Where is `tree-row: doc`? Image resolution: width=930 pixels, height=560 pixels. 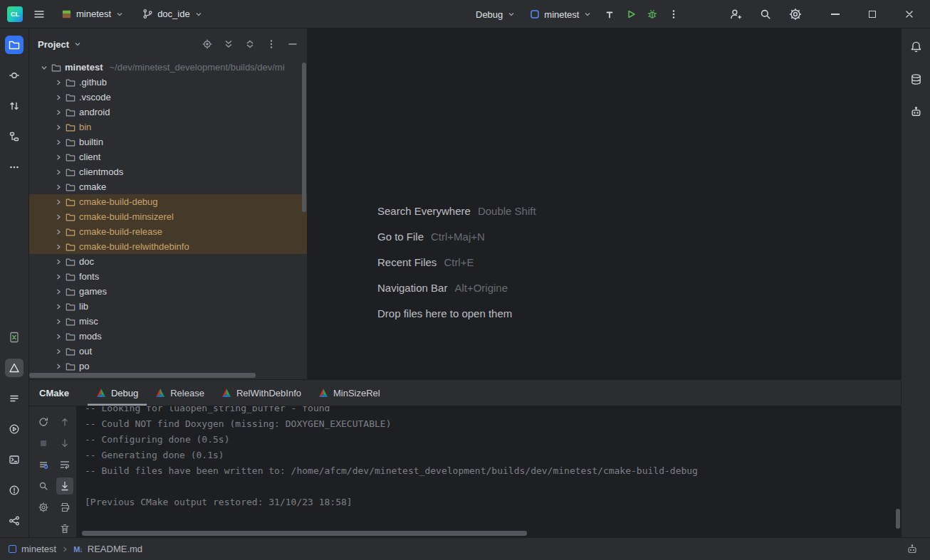
tree-row: doc is located at coordinates (168, 262).